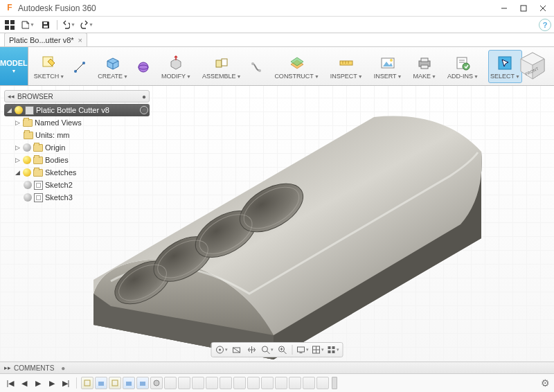 The image size is (554, 392). What do you see at coordinates (14, 66) in the screenshot?
I see `workspace-switcher: MODEL ▼` at bounding box center [14, 66].